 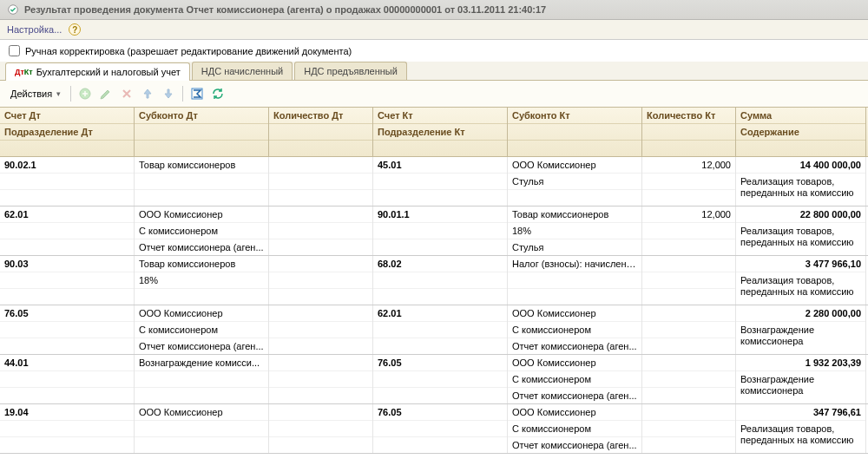 What do you see at coordinates (800, 413) in the screenshot?
I see `cell-summa: 347 796,61` at bounding box center [800, 413].